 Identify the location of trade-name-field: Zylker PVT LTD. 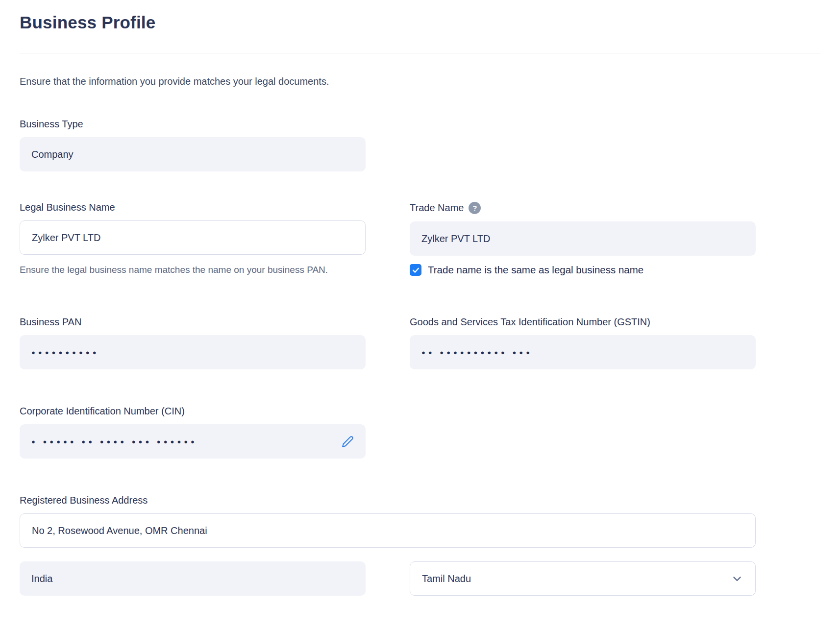
(583, 239).